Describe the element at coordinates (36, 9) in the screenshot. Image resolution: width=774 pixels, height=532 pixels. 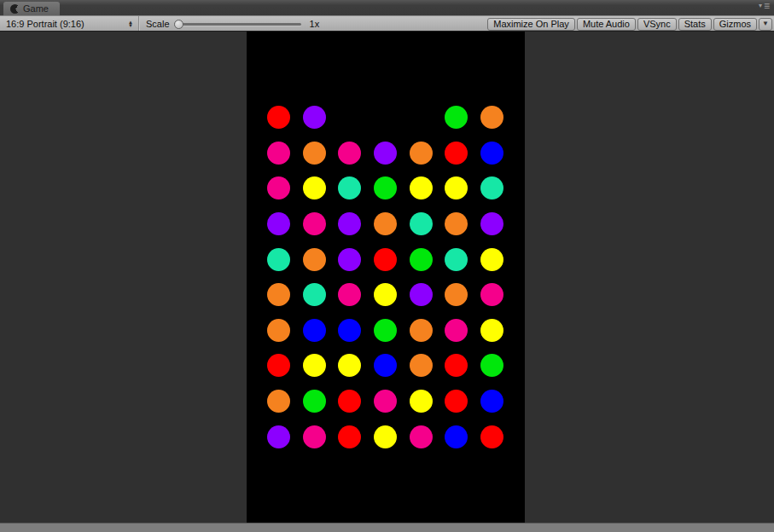
I see `tab-game-label: Game` at that location.